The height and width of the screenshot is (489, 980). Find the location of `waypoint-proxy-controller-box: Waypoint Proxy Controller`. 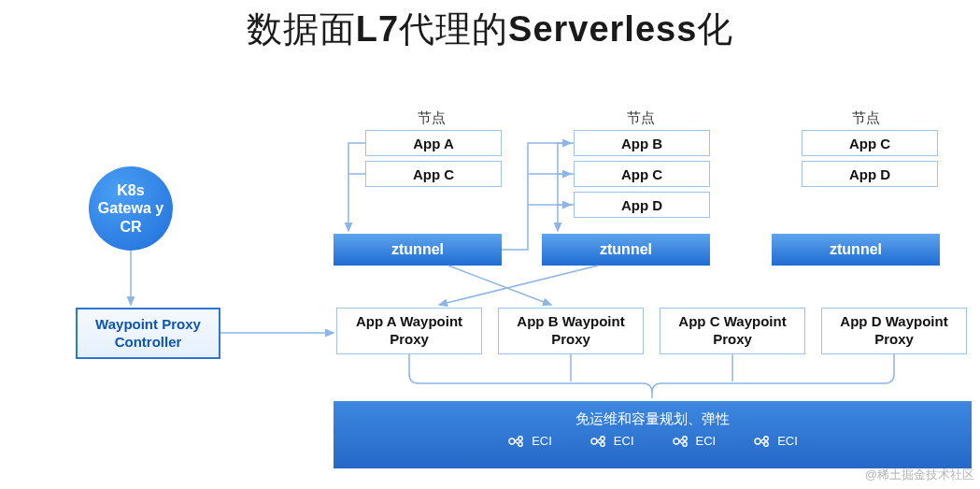

waypoint-proxy-controller-box: Waypoint Proxy Controller is located at coordinates (148, 333).